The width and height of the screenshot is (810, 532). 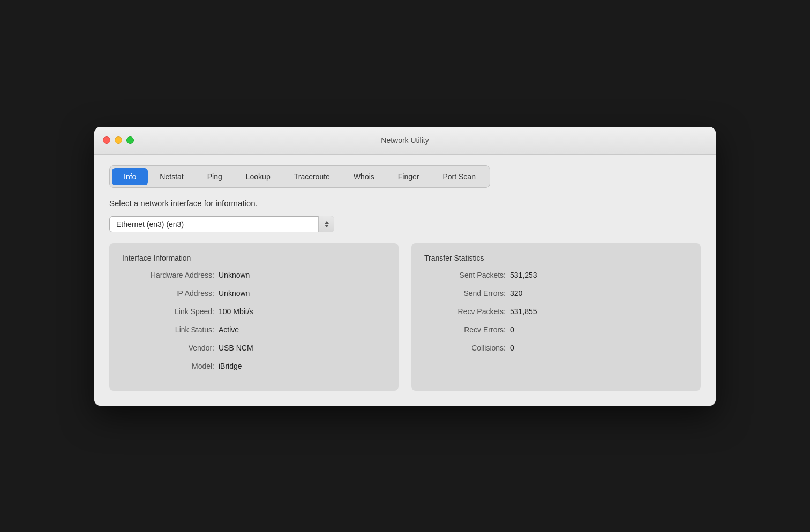 What do you see at coordinates (254, 275) in the screenshot?
I see `info-row-hardware: Hardware Address: Unknown` at bounding box center [254, 275].